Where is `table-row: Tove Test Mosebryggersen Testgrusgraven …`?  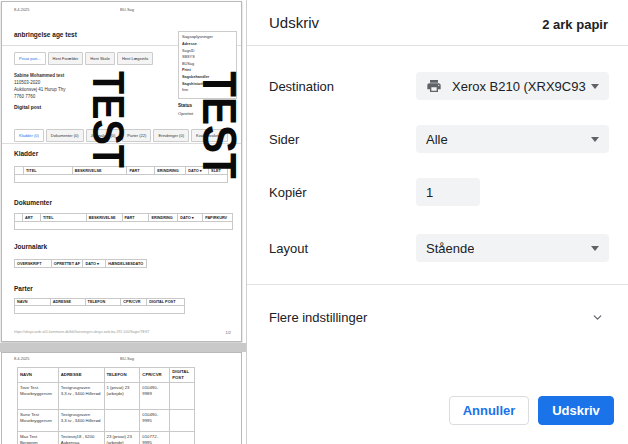
table-row: Tove Test Mosebryggersen Testgrusgraven … is located at coordinates (106, 396).